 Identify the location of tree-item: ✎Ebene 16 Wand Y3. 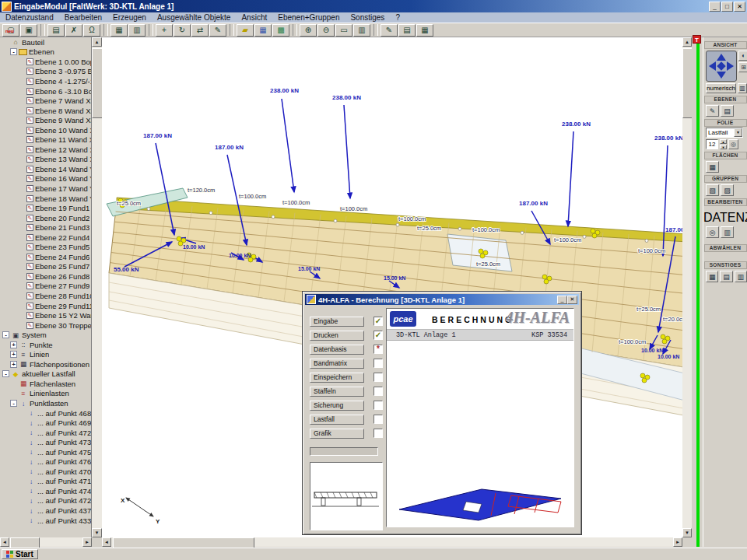
(45, 179).